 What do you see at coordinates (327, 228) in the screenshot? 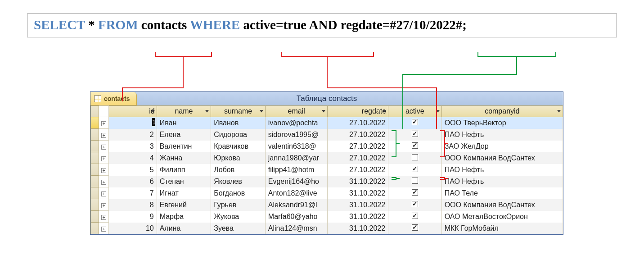
I see `table-row: +10АлинаЗуеваAlina124@msn31.10.2022МКК Г…` at bounding box center [327, 228].